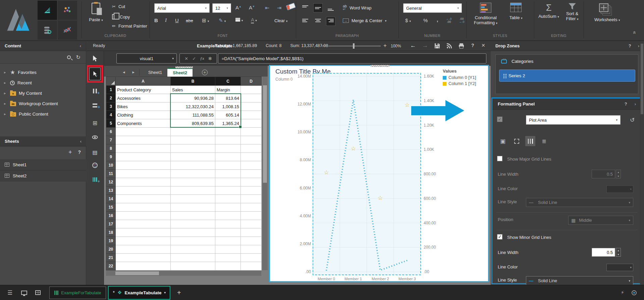 Image resolution: width=644 pixels, height=300 pixels. What do you see at coordinates (408, 20) in the screenshot?
I see `currency-button: $ ▾` at bounding box center [408, 20].